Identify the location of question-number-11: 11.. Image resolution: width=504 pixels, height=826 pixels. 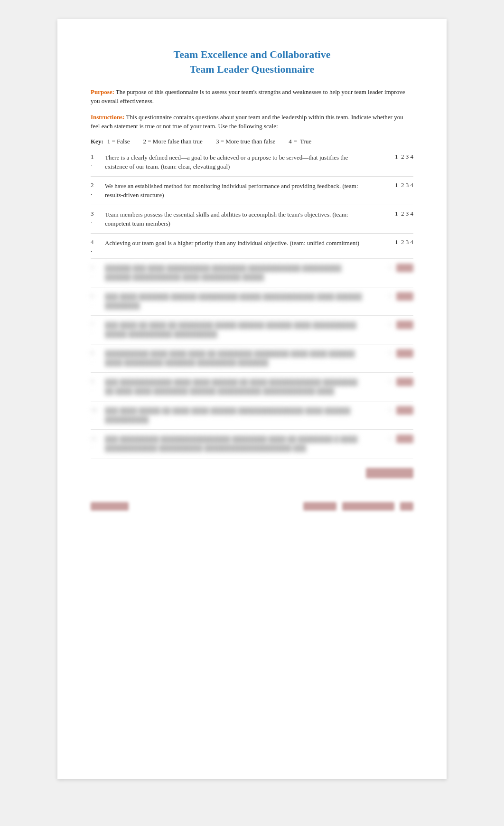
(98, 444).